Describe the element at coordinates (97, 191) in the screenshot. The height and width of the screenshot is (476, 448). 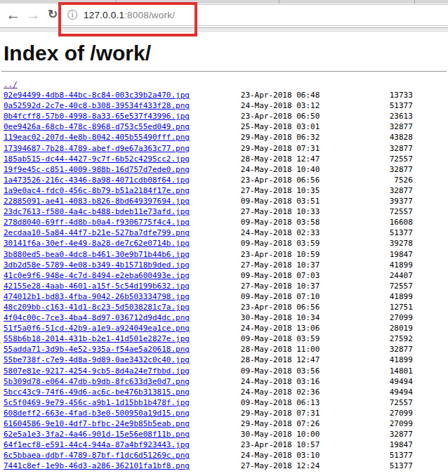
I see `file-link: 1a9e0ac4-fdc0-456c-8b79-b51a2184f17e.png` at that location.